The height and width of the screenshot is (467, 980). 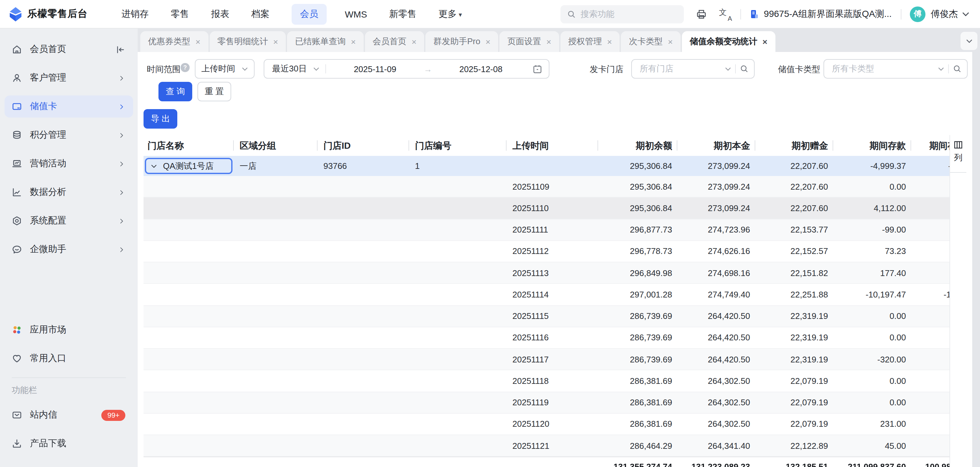 What do you see at coordinates (638, 145) in the screenshot?
I see `column-header-opening_balance: 期初余额` at bounding box center [638, 145].